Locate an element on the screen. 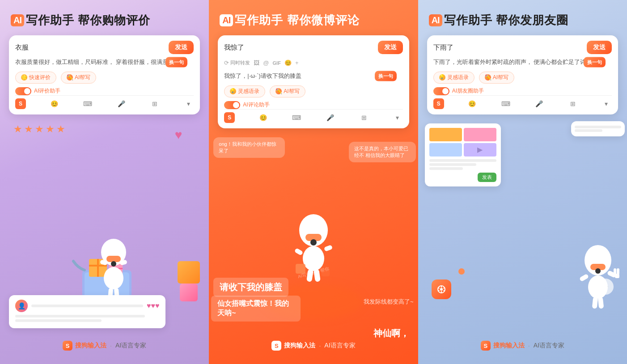 The width and height of the screenshot is (627, 364). quick-btn-ai-write-1: ✏️ AI帮写 is located at coordinates (79, 78).